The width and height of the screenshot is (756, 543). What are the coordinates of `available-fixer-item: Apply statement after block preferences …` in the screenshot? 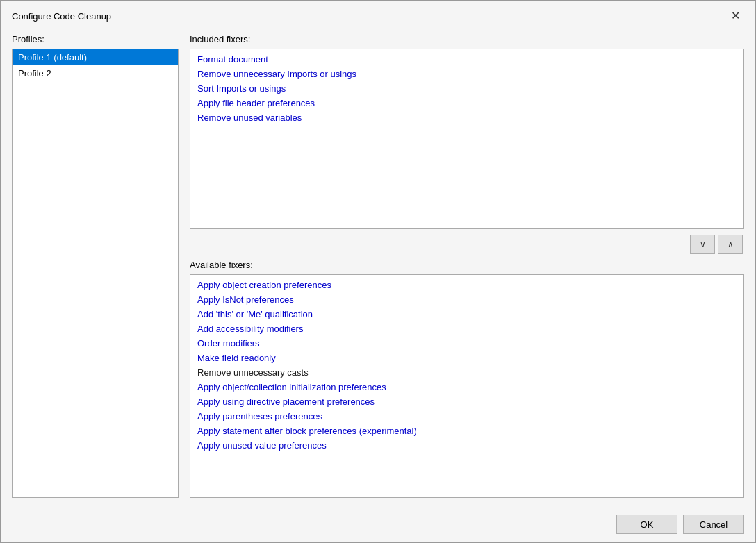 It's located at (467, 431).